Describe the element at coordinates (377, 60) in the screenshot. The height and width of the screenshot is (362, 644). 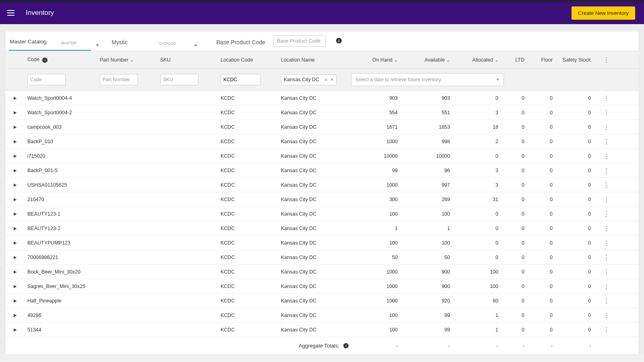
I see `column-on-hand: On Hand⌄` at that location.